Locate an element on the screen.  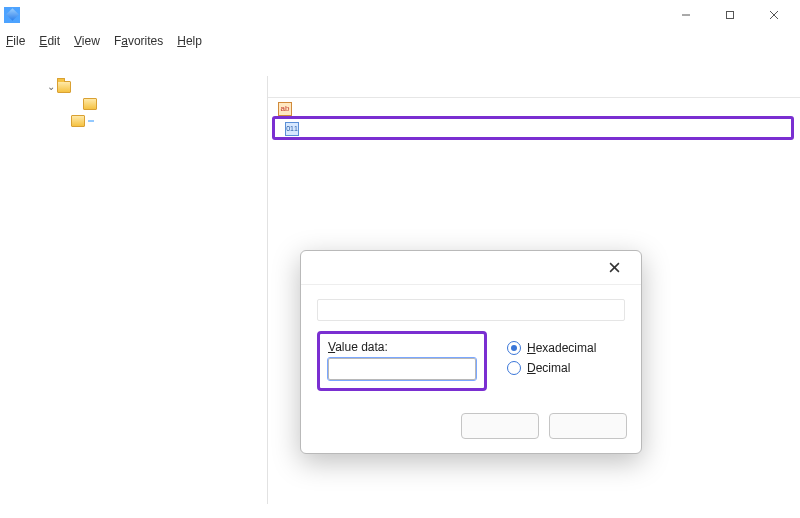
tree-item-appprivacy is located at coordinates (134, 120).